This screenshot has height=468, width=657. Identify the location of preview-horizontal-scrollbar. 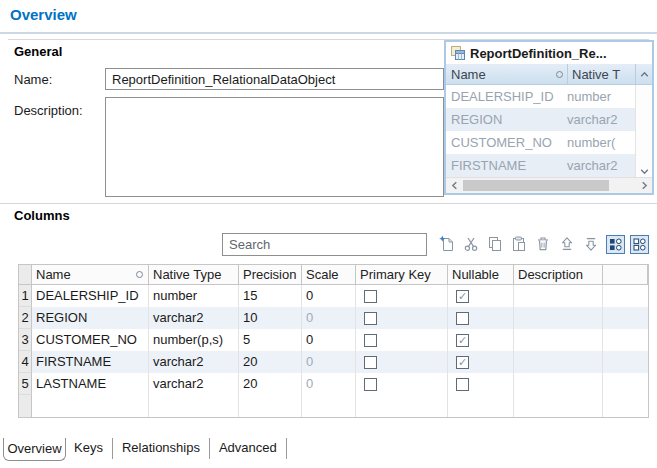
(549, 185).